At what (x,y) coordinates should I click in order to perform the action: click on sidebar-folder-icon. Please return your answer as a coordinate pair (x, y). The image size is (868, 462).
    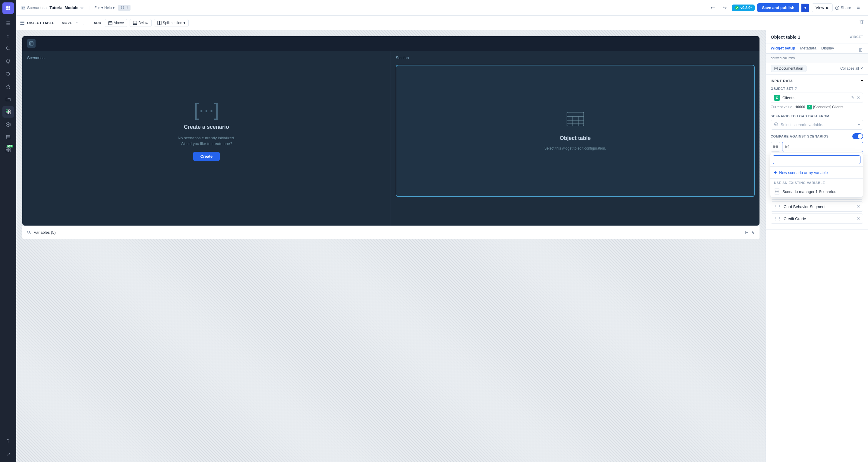
    Looking at the image, I should click on (8, 99).